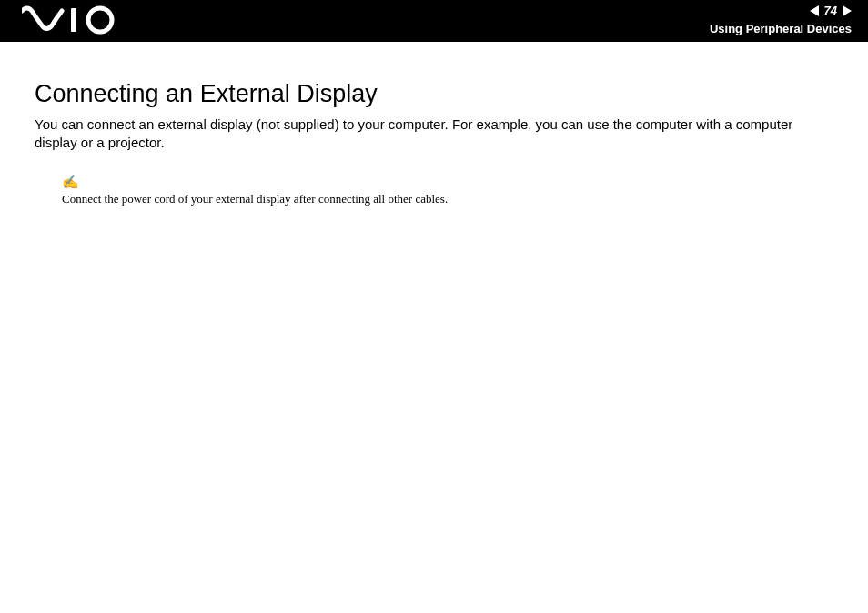  Describe the element at coordinates (434, 21) in the screenshot. I see `page-header: 74 Using Peripheral Devices` at that location.